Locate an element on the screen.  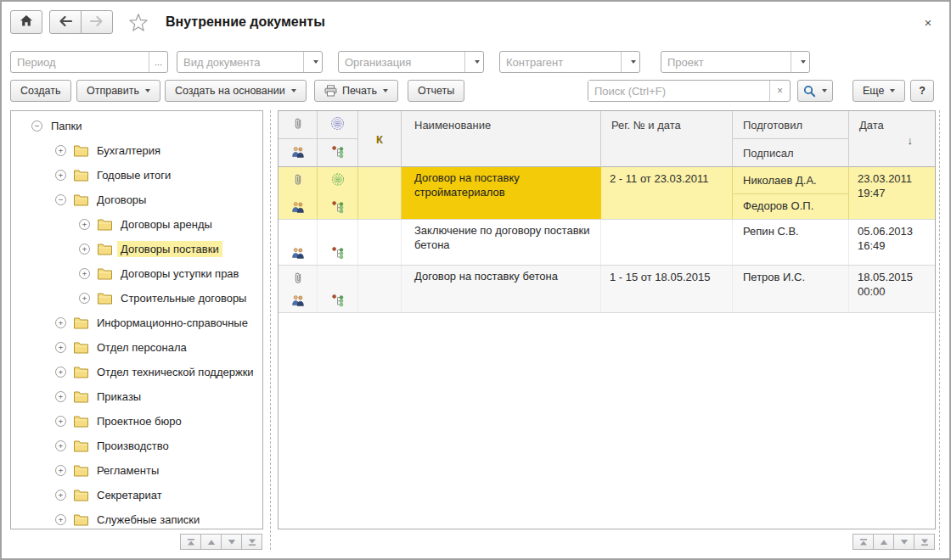
more-button: Еще is located at coordinates (879, 91).